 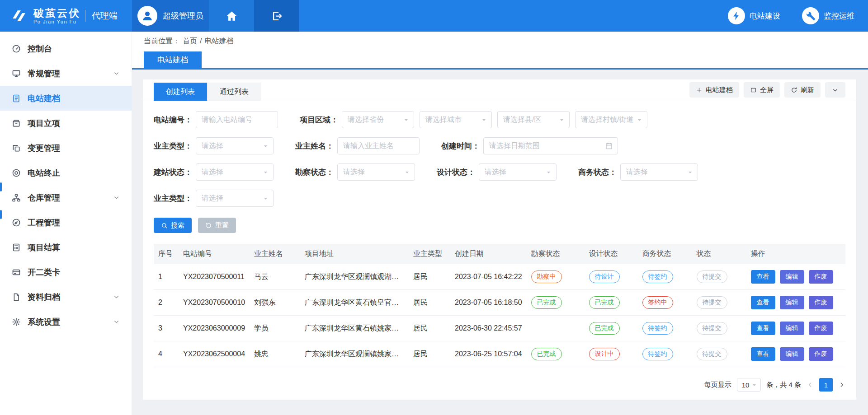 I want to click on add-station-button: 电站建档, so click(x=714, y=90).